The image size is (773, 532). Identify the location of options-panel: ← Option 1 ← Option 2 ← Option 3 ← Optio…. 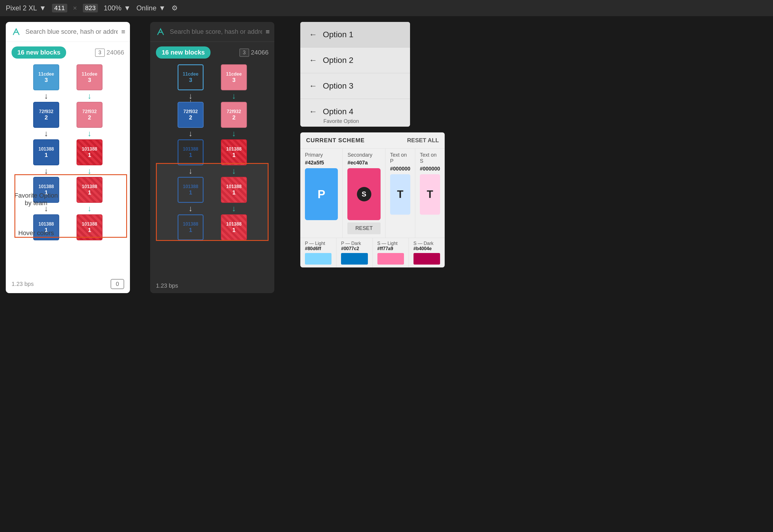
(355, 74).